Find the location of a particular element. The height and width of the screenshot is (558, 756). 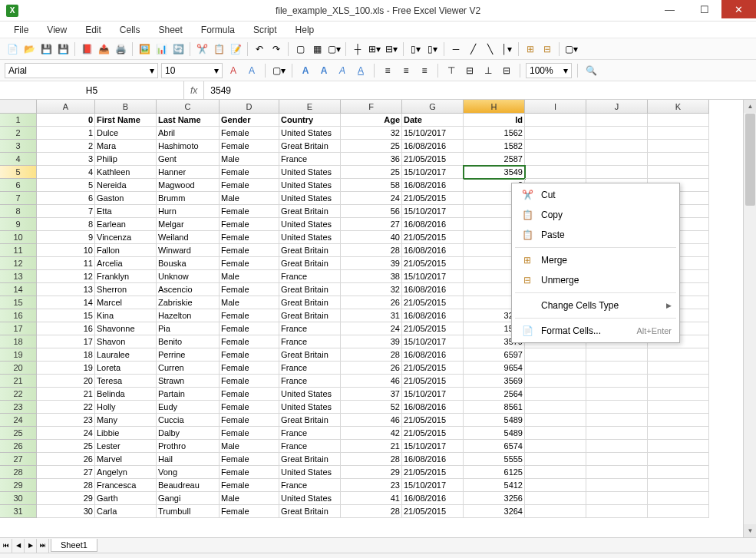

cell: 16 is located at coordinates (66, 329).